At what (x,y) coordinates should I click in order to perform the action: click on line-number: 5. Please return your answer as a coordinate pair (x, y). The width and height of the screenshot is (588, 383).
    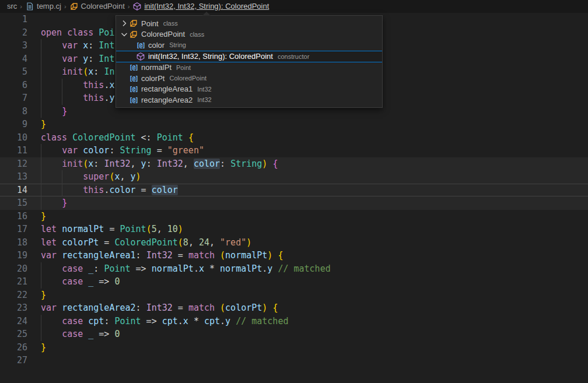
    Looking at the image, I should click on (14, 72).